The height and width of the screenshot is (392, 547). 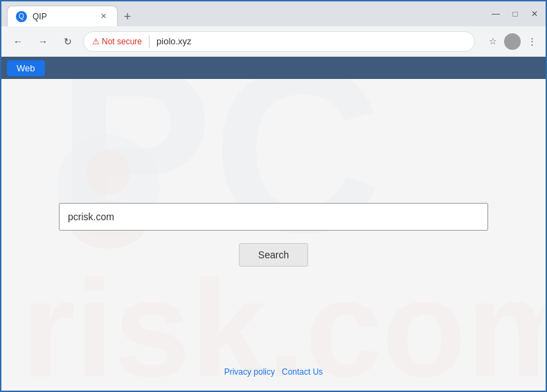 I want to click on privacy-policy-link: Privacy policy, so click(x=249, y=372).